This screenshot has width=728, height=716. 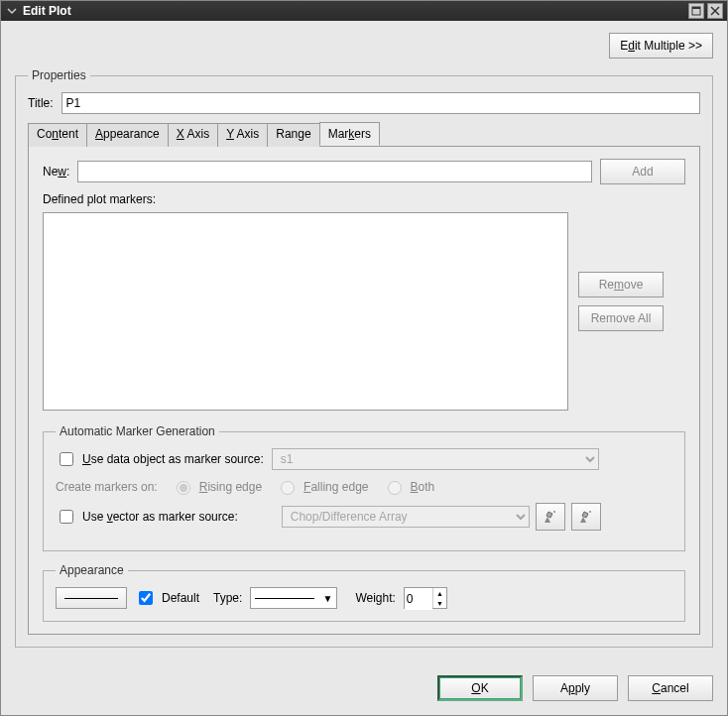 What do you see at coordinates (321, 486) in the screenshot?
I see `falling-edge-radio: Falling edge` at bounding box center [321, 486].